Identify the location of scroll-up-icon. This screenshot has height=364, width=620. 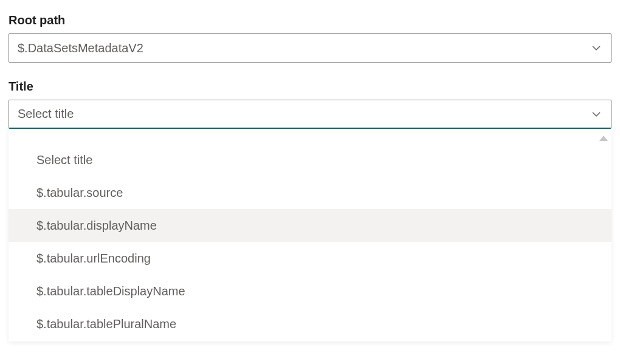
(310, 138).